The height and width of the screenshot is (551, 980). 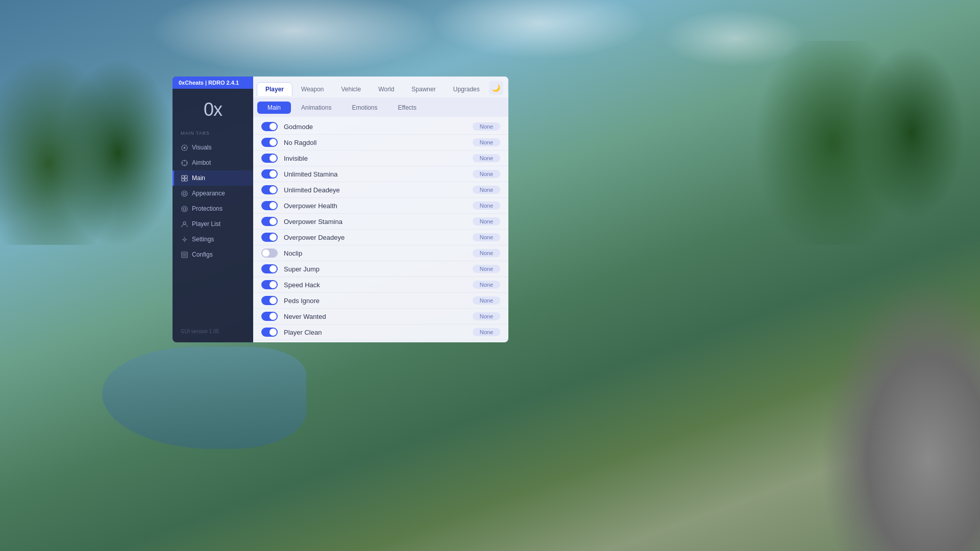 I want to click on feature-badge-unlimited-deadeye: None, so click(x=486, y=190).